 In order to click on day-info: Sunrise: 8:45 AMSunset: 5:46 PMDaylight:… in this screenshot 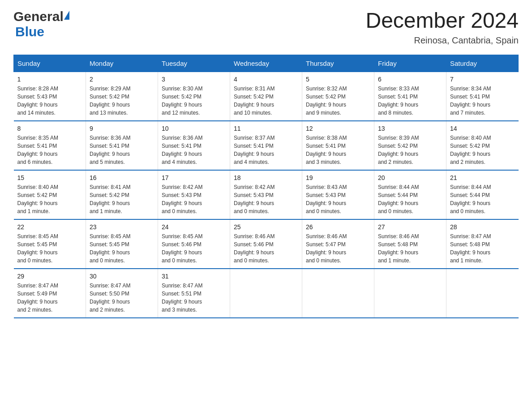, I will do `click(194, 248)`.